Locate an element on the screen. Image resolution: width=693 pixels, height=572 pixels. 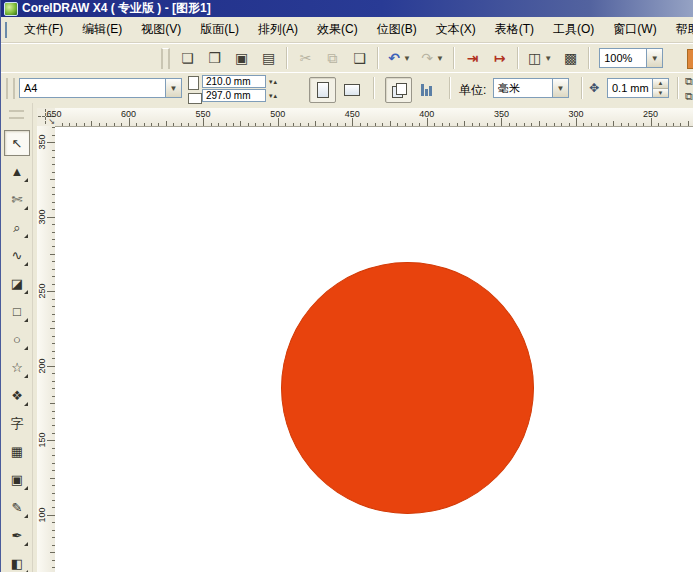
welcome-screen-icon: ▩ ▼ is located at coordinates (570, 58).